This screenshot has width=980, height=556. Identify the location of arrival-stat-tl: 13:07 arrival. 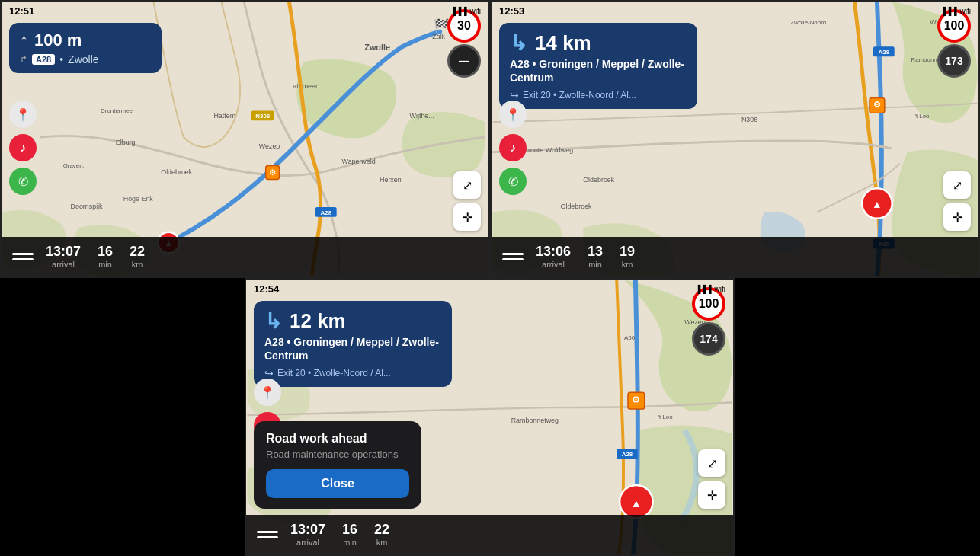
(63, 257).